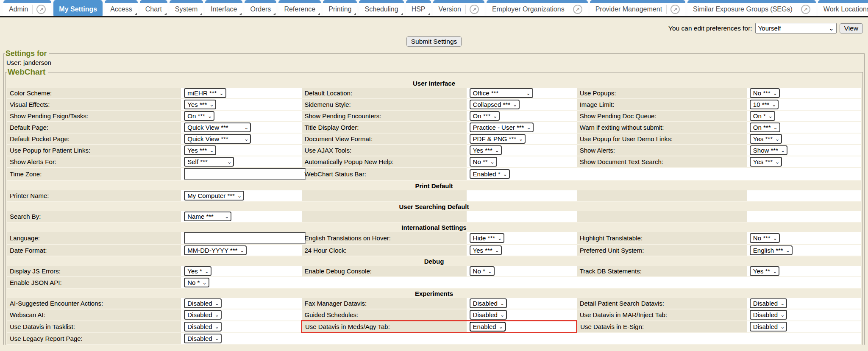 The height and width of the screenshot is (351, 868). What do you see at coordinates (752, 8) in the screenshot?
I see `tab-similar-exposure-groups-segs: Similar Exposure Groups (SEGs)↗` at bounding box center [752, 8].